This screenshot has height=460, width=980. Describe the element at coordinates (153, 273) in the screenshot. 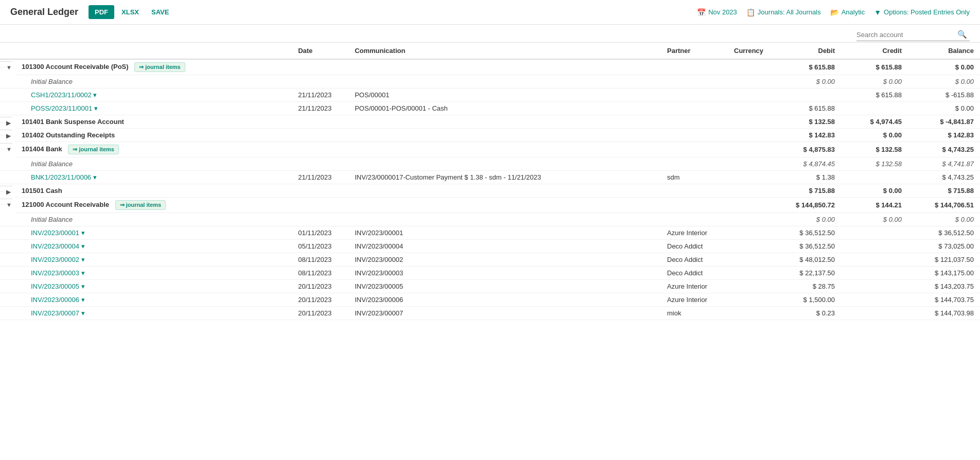

I see `row-entry-link: INV/2023/00003 ▾` at that location.